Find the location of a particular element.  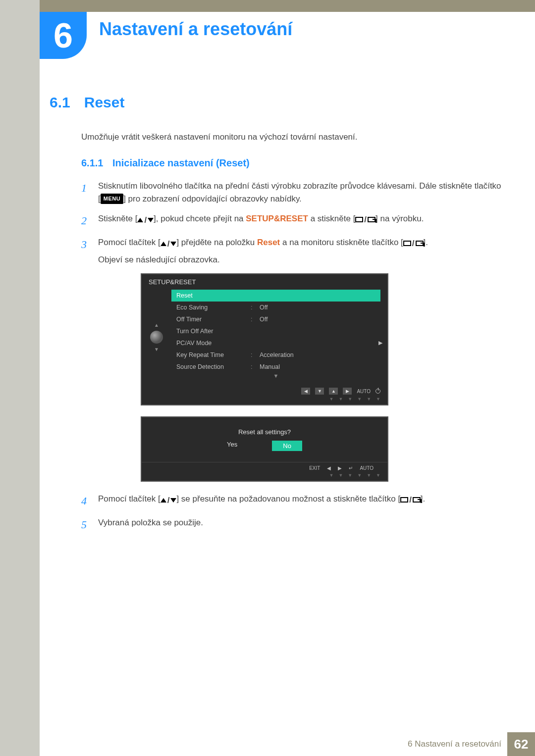

page-footer: 6 Nastavení a resetování 62 is located at coordinates (268, 744).